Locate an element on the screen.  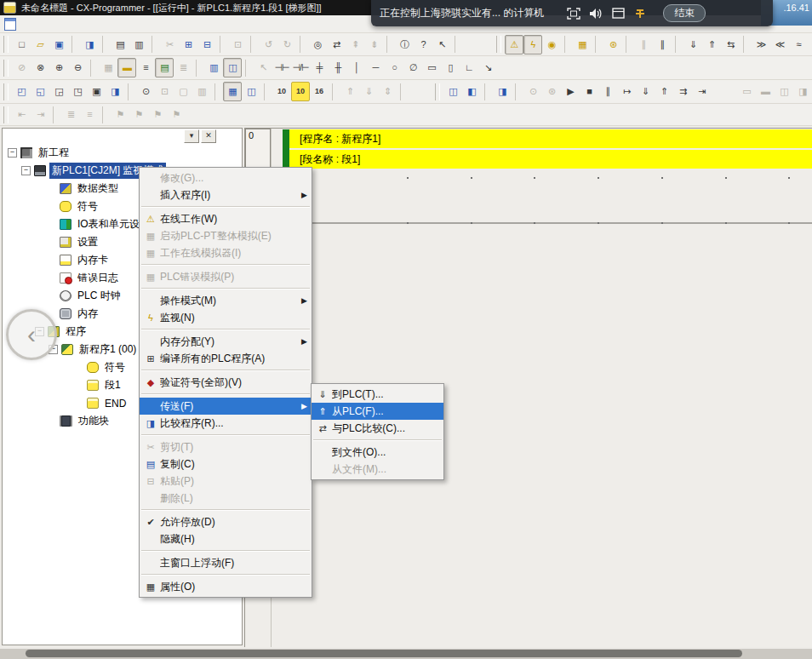
paste-button: ⊟ is located at coordinates (207, 44).